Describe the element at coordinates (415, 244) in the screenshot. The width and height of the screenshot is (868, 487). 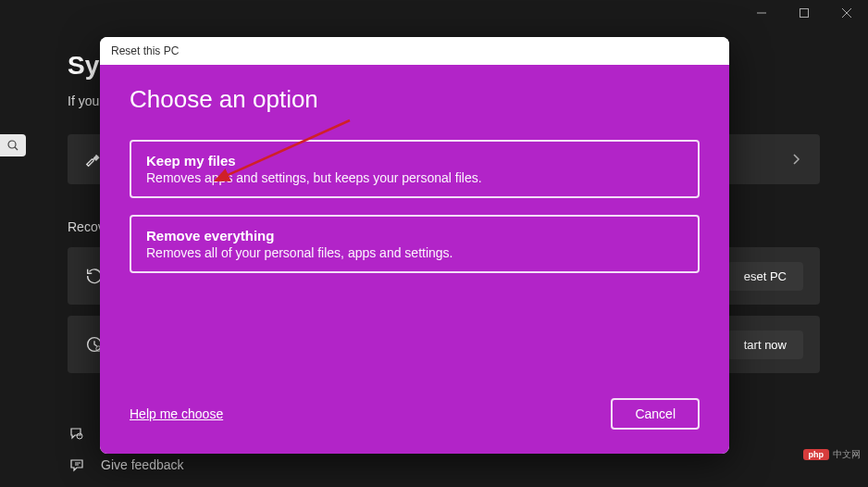
I see `option-remove-everything: Remove everything Removes all of your pe…` at that location.